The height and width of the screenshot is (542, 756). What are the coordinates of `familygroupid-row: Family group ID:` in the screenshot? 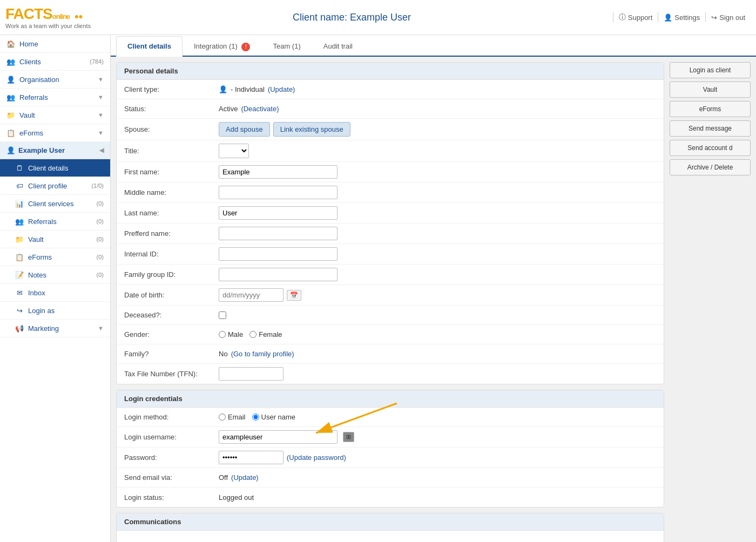 It's located at (390, 275).